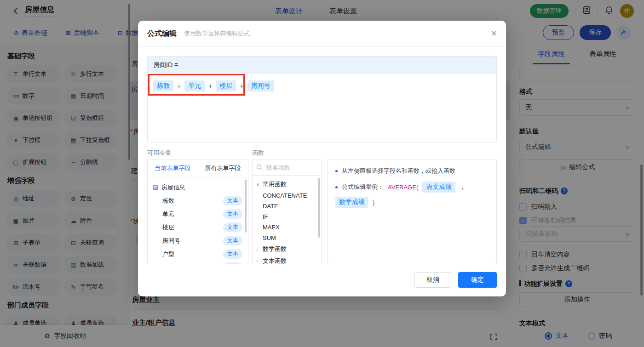 Image resolution: width=644 pixels, height=347 pixels. I want to click on function-group-label: 常用函数, so click(275, 184).